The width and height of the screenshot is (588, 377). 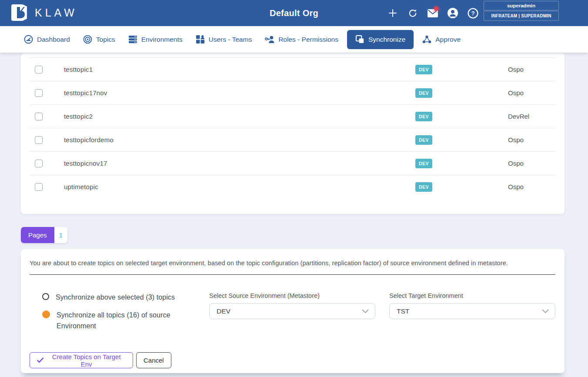 What do you see at coordinates (20, 13) in the screenshot?
I see `klaw-logo-icon` at bounding box center [20, 13].